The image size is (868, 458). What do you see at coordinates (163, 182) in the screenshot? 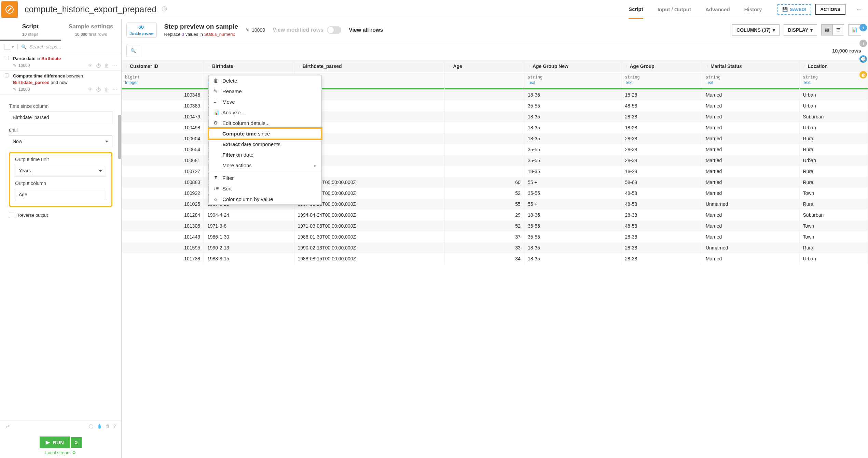
I see `cell: 100883` at bounding box center [163, 182].